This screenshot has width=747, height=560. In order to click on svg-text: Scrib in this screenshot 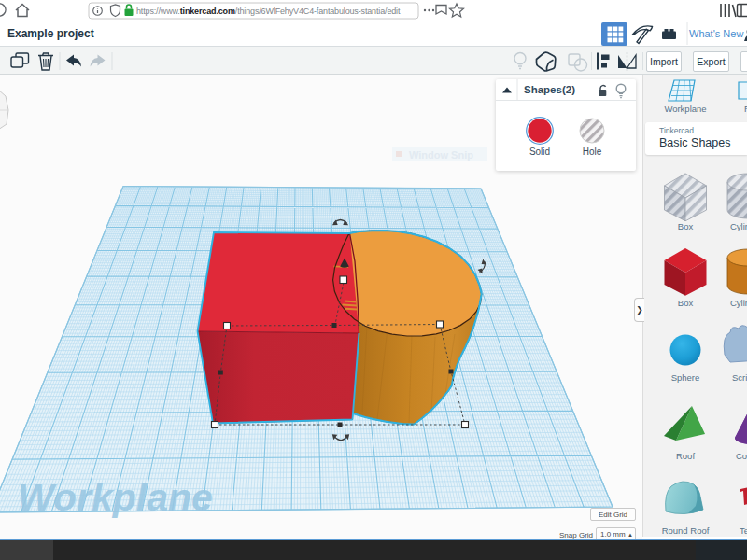, I will do `click(740, 377)`.